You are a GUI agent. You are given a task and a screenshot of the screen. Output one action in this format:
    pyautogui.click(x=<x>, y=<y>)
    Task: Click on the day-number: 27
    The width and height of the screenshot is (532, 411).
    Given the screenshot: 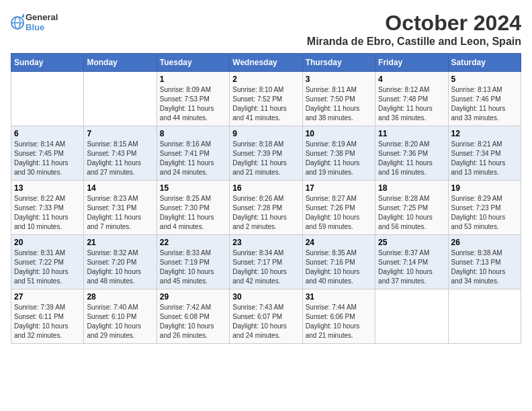 What is the action you would take?
    pyautogui.click(x=47, y=297)
    